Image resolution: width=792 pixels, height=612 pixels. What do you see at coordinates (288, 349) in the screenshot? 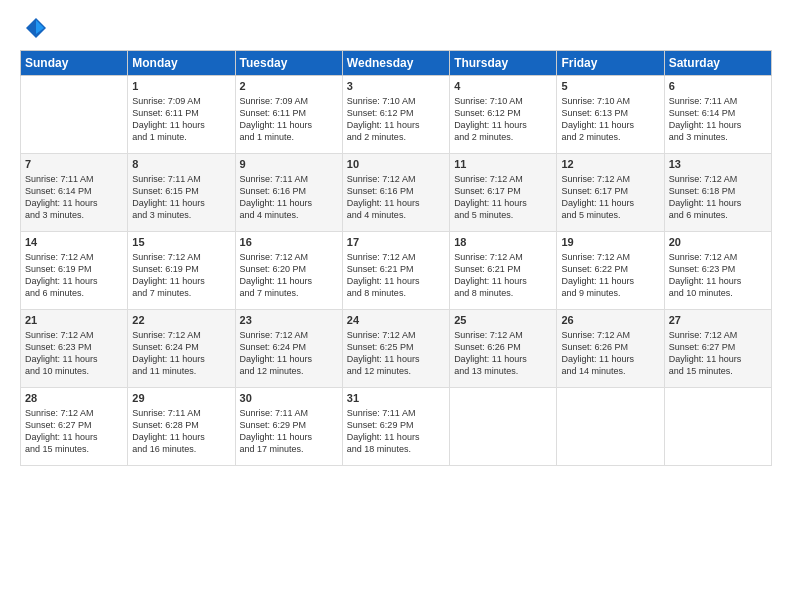
I see `calendar-cell: 23Sunrise: 7:12 AMSunset: 6:24 PMDayligh…` at bounding box center [288, 349].